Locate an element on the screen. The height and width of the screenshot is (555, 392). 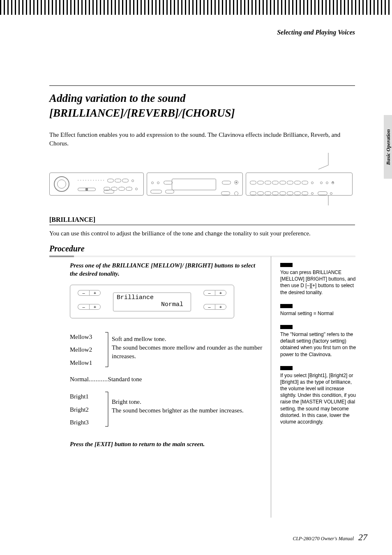
lcd-line-2: Normal is located at coordinates (152, 305).